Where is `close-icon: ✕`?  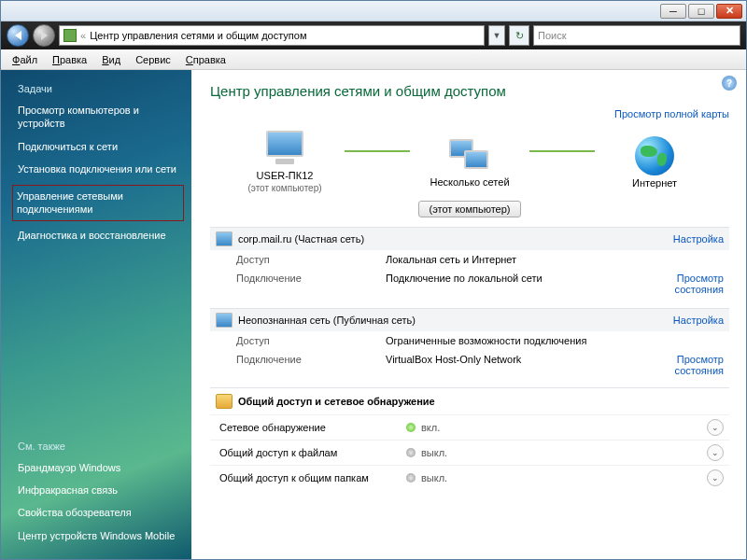 close-icon: ✕ is located at coordinates (730, 11).